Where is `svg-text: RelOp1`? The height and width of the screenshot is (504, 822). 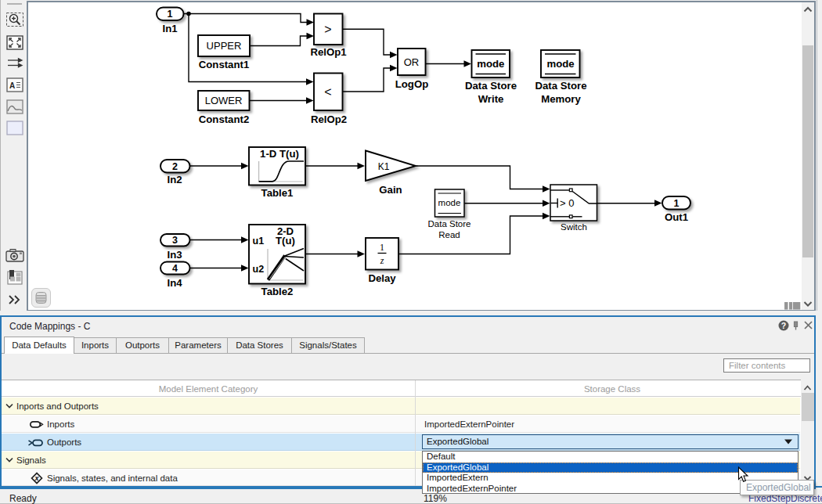
svg-text: RelOp1 is located at coordinates (328, 52).